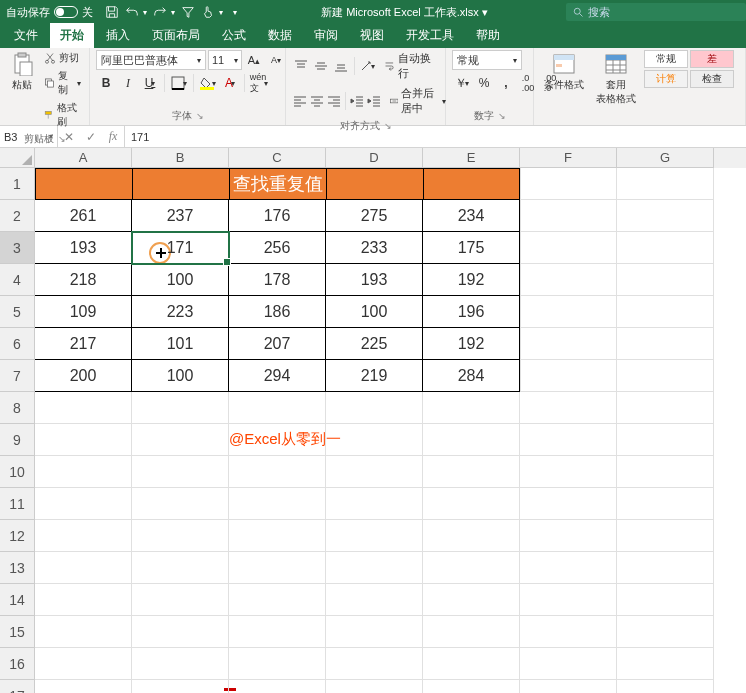 The image size is (746, 693). I want to click on cell: 237, so click(180, 216).